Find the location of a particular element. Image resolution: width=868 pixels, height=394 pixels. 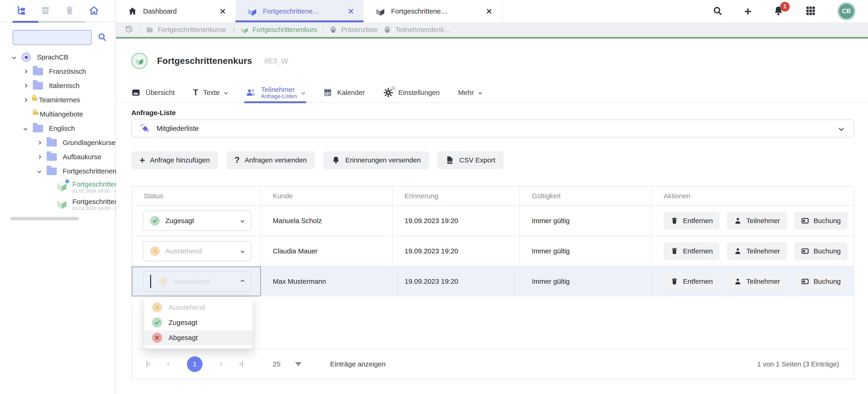

send-requests-button: ? Anfragen versenden is located at coordinates (271, 160).